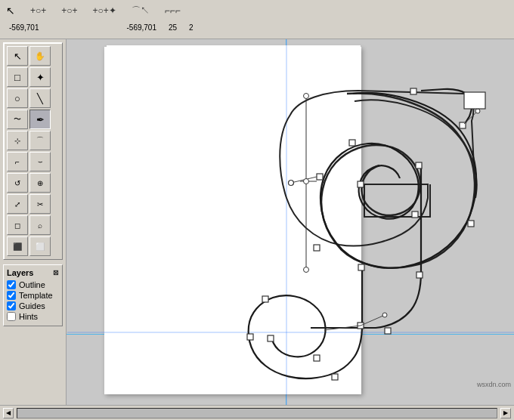 The width and height of the screenshot is (514, 420). Describe the element at coordinates (17, 56) in the screenshot. I see `arrow-tool: ↖` at that location.